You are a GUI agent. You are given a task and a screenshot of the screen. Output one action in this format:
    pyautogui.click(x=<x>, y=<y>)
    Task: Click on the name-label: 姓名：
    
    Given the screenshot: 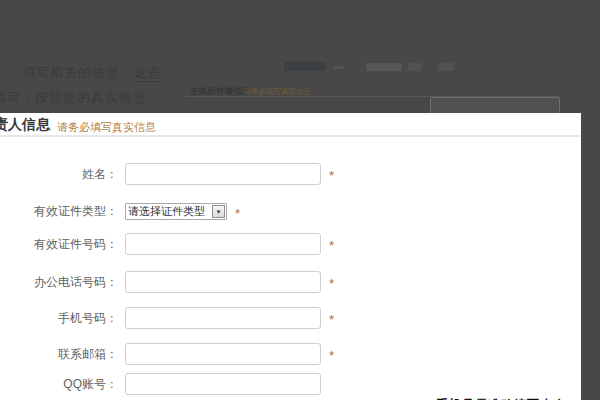 What is the action you would take?
    pyautogui.click(x=59, y=174)
    